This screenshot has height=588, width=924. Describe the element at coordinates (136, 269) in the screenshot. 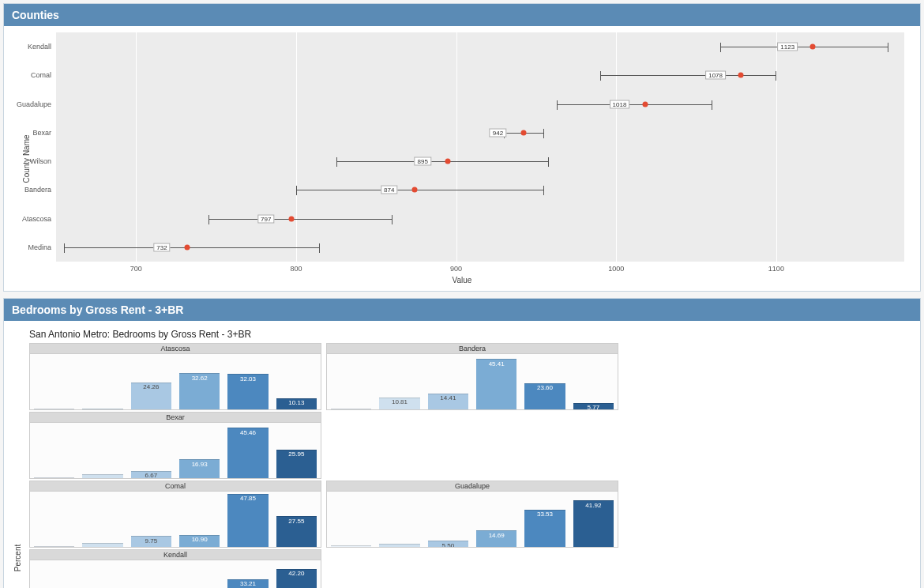

I see `x-tick: 700` at that location.